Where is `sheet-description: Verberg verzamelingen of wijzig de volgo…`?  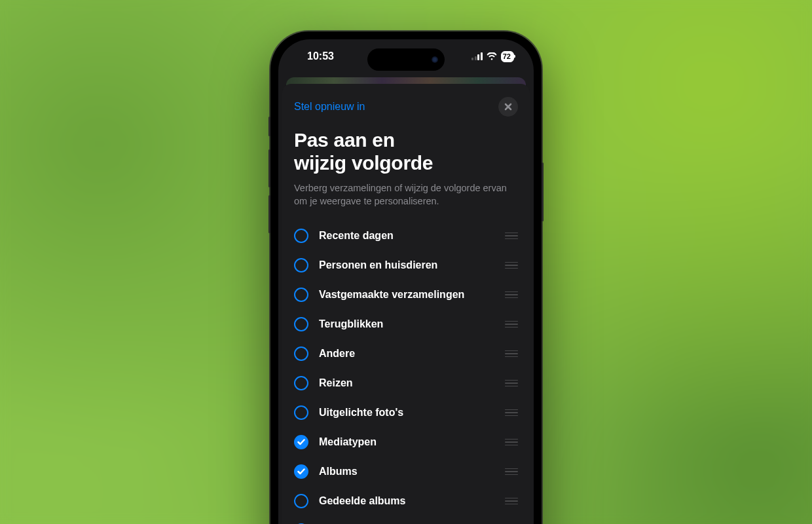
sheet-description: Verberg verzamelingen of wijzig de volgo… is located at coordinates (406, 195).